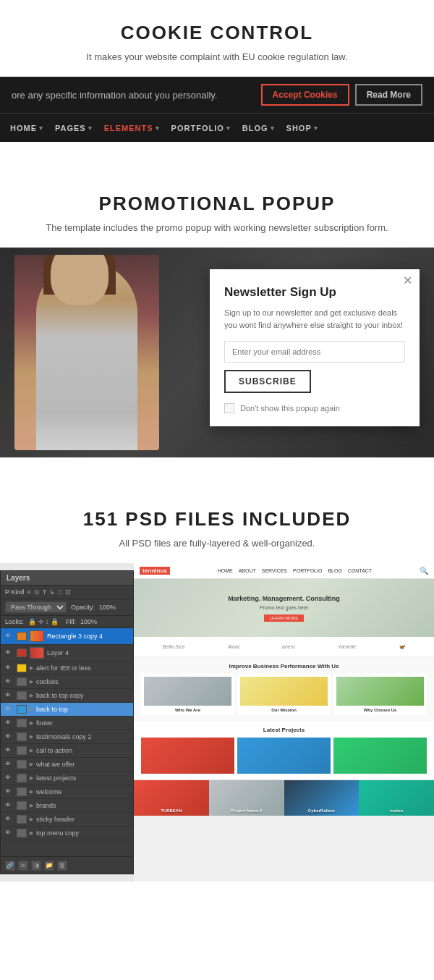  What do you see at coordinates (49, 866) in the screenshot?
I see `ps-group-icon: 📁` at bounding box center [49, 866].